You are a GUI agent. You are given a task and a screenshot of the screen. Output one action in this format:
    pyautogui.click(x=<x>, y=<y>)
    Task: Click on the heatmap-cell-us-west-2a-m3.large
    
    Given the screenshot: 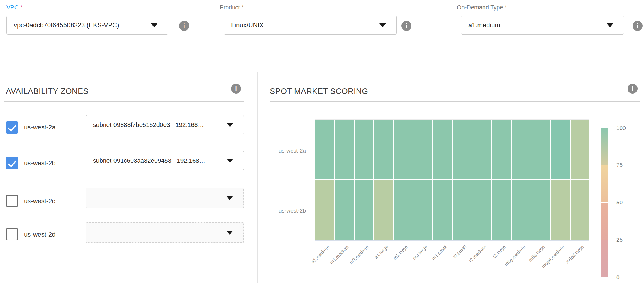 What is the action you would take?
    pyautogui.click(x=423, y=150)
    